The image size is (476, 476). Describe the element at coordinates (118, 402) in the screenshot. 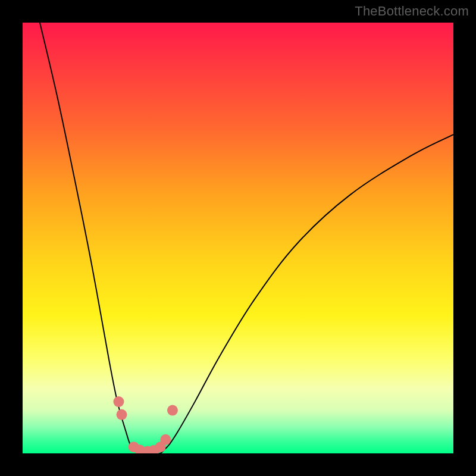

I see `left-dot-upper` at that location.